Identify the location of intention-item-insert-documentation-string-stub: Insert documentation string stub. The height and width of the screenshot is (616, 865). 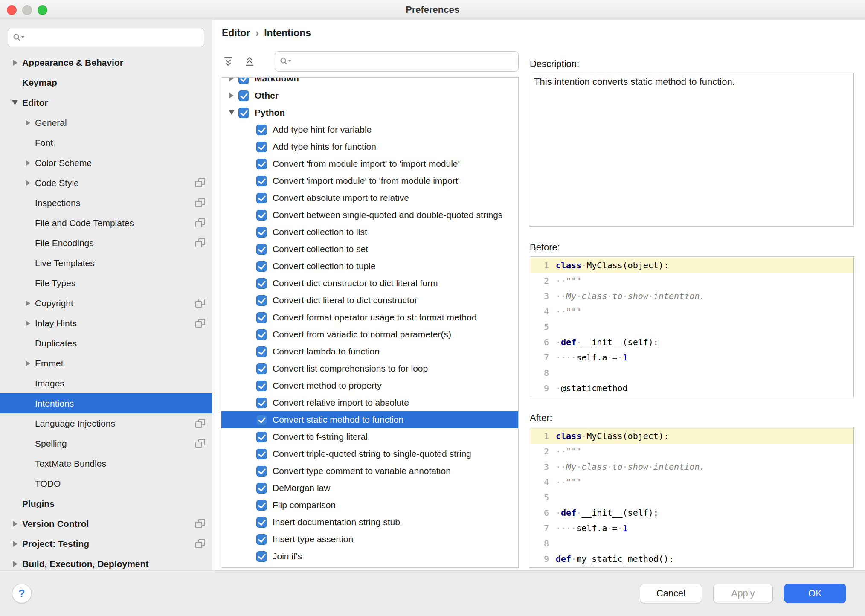
(370, 522).